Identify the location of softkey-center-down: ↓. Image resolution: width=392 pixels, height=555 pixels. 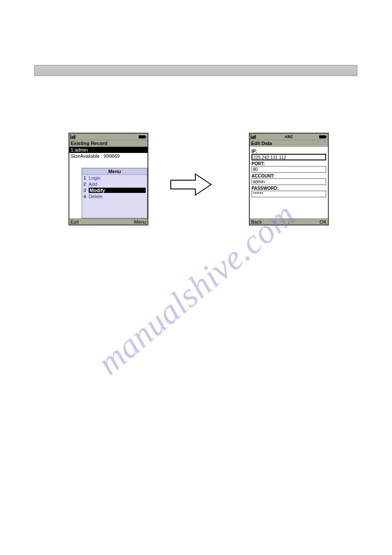
(289, 222).